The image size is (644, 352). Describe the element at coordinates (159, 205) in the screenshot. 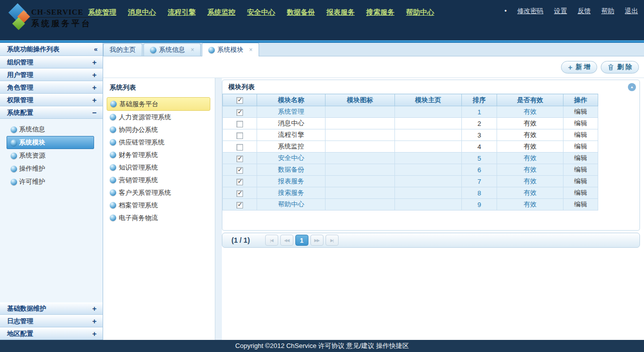

I see `system-item-archive: 档案管理系统` at that location.